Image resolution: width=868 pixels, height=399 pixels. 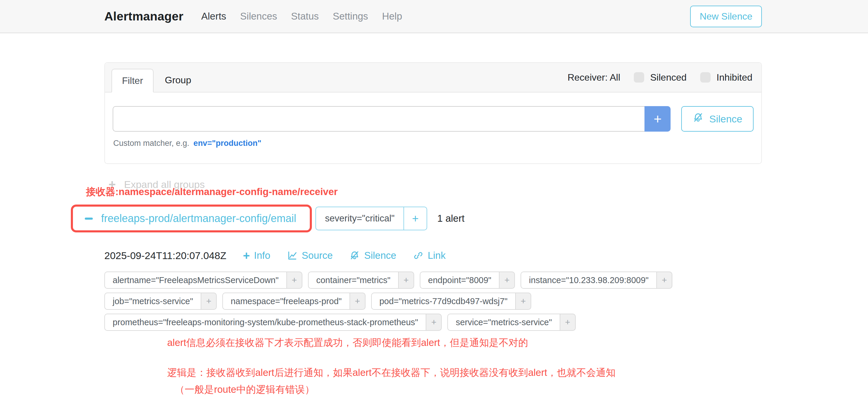 What do you see at coordinates (468, 390) in the screenshot?
I see `annotation-logic-note-line2: （一般是route中的逻辑有错误）` at bounding box center [468, 390].